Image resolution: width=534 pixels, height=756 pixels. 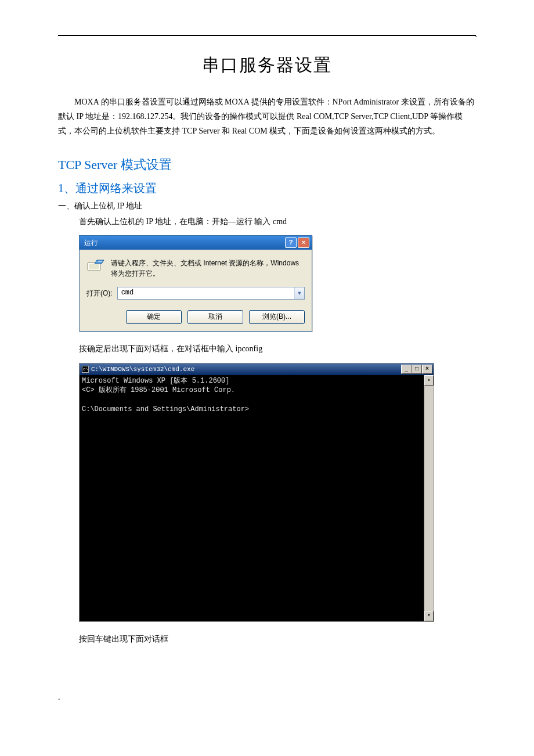 I want to click on maximize-button: □, so click(x=417, y=369).